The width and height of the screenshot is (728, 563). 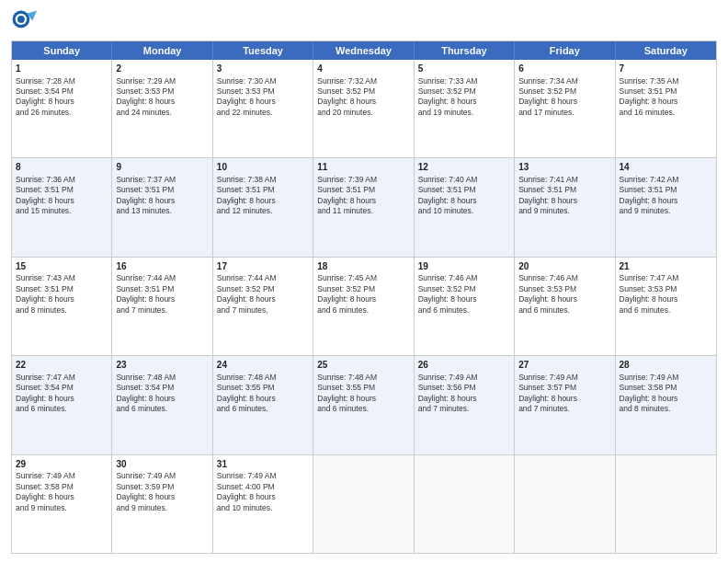 I want to click on day-info-line: Sunrise: 7:33 AM, so click(x=464, y=81).